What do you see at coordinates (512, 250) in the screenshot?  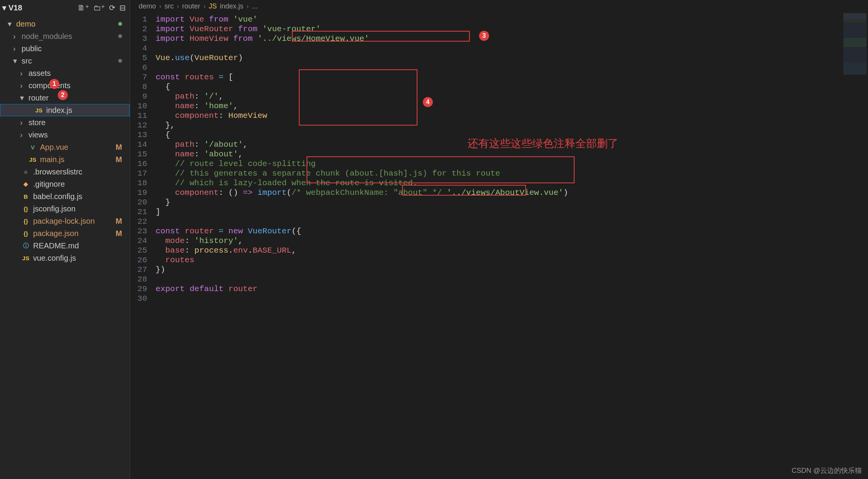 I see `code-line: base: process.env.BASE_URL,` at bounding box center [512, 250].